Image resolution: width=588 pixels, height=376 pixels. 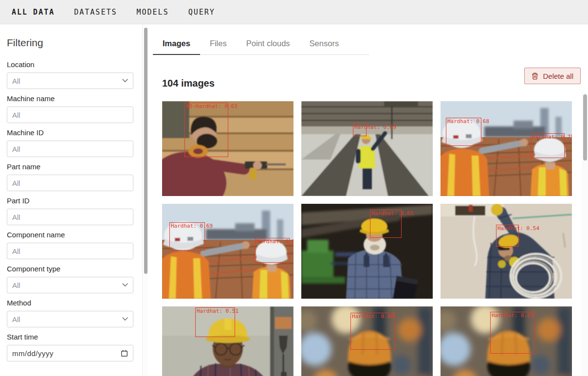 What do you see at coordinates (70, 177) in the screenshot?
I see `filter-group-part-name: Part name` at bounding box center [70, 177].